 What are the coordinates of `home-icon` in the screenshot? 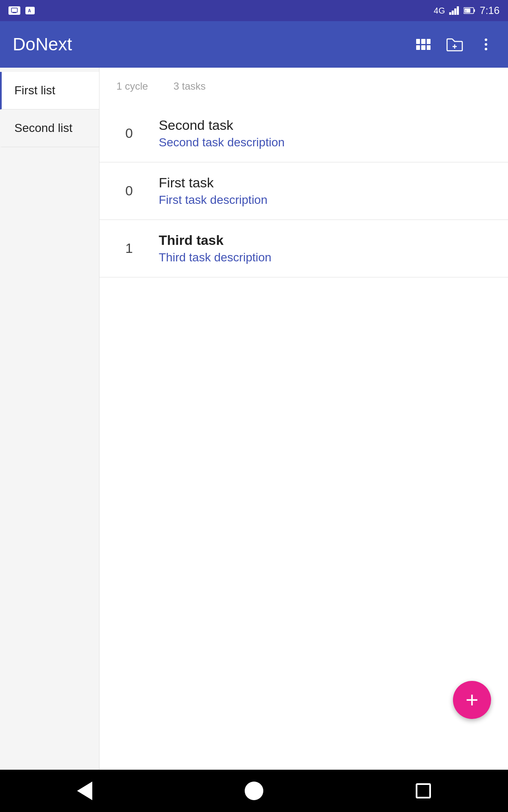 It's located at (254, 791).